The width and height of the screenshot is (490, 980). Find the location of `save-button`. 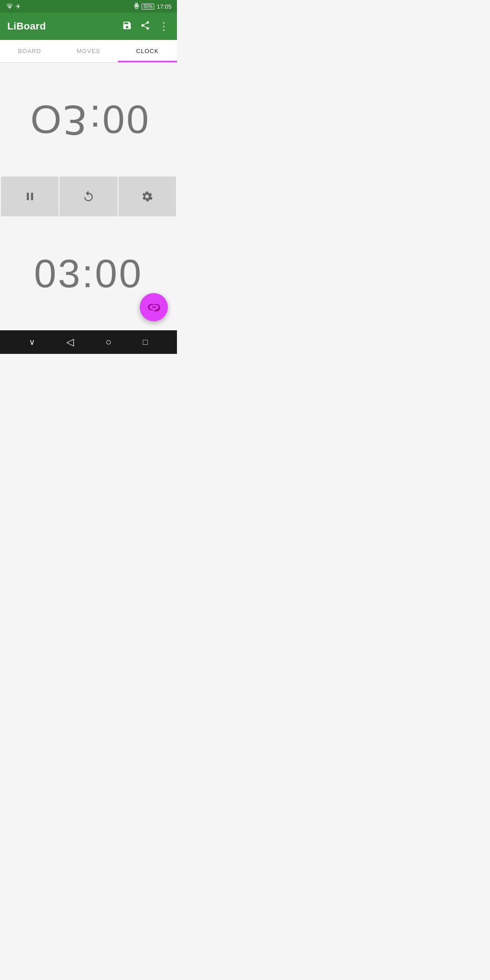

save-button is located at coordinates (127, 26).